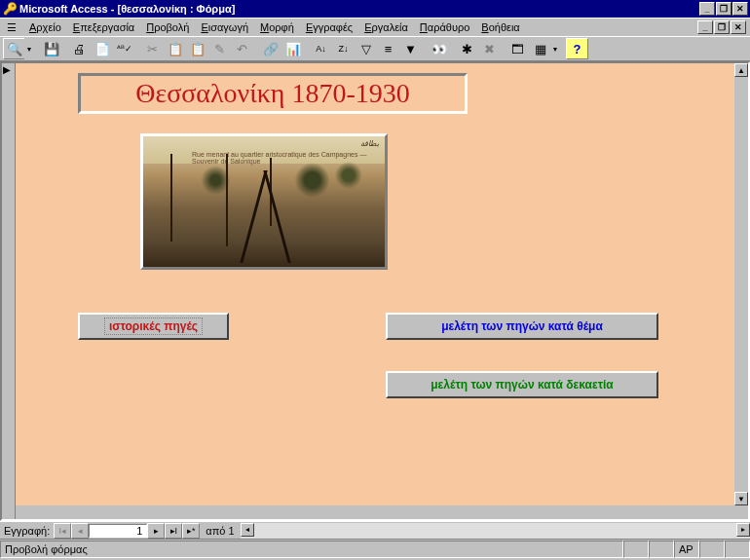  What do you see at coordinates (173, 531) in the screenshot?
I see `last-record-button: ▸І` at bounding box center [173, 531].